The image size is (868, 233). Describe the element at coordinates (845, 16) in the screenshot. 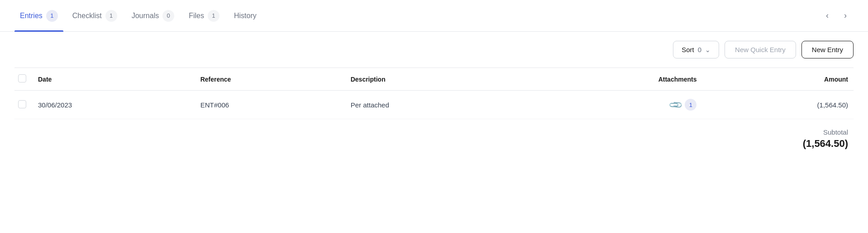

I see `next-arrow: ›` at that location.